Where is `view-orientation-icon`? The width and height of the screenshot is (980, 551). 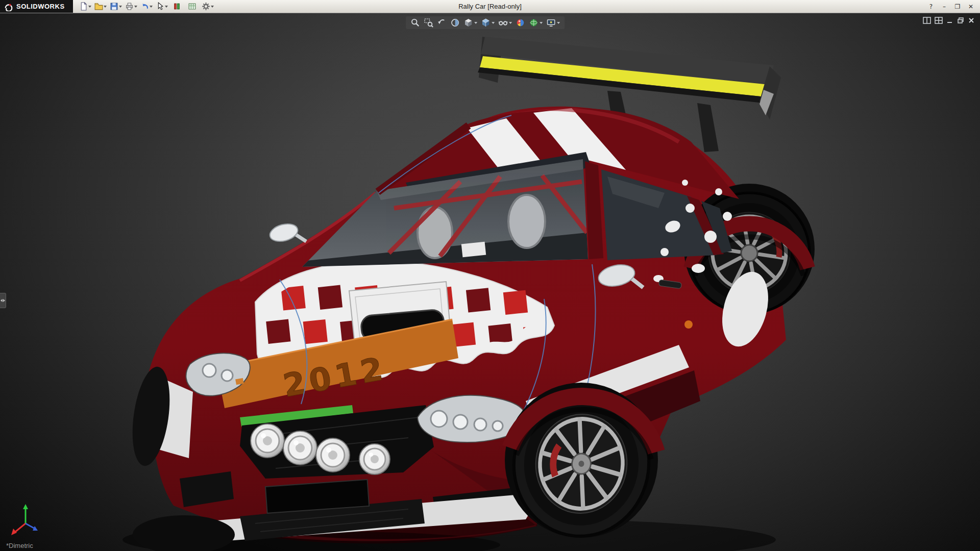 view-orientation-icon is located at coordinates (469, 22).